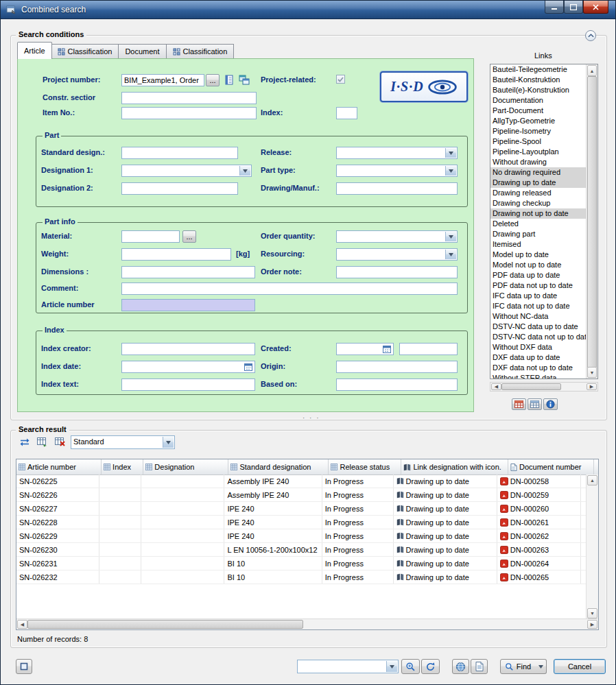  Describe the element at coordinates (85, 51) in the screenshot. I see `tab-classification-1: Classification` at that location.